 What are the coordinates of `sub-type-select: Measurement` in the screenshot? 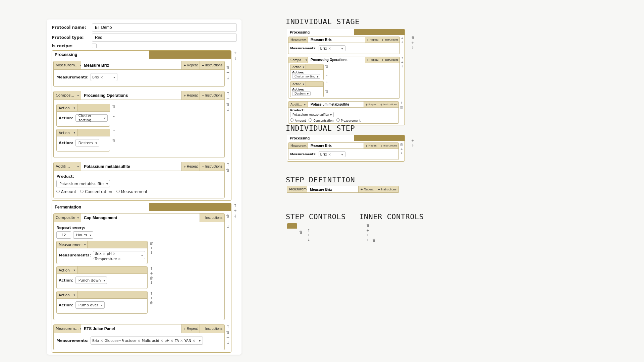 It's located at (72, 245).